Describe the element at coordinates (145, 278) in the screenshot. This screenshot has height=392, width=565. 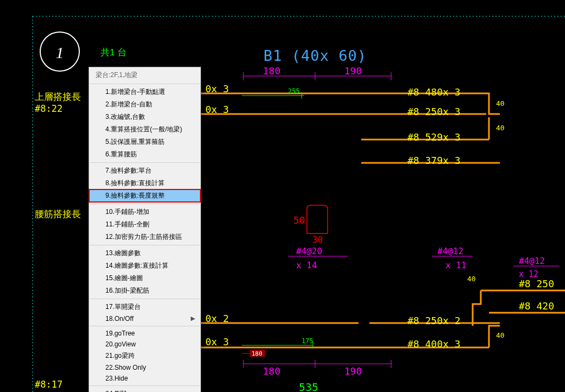
I see `menu-item: 15.繪圖-繪圖` at that location.